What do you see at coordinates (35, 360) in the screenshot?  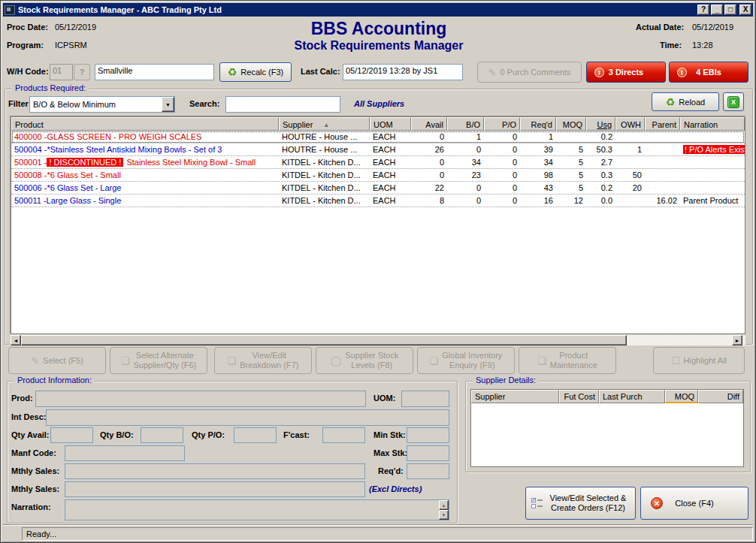 I see `pencil-icon: ✎` at bounding box center [35, 360].